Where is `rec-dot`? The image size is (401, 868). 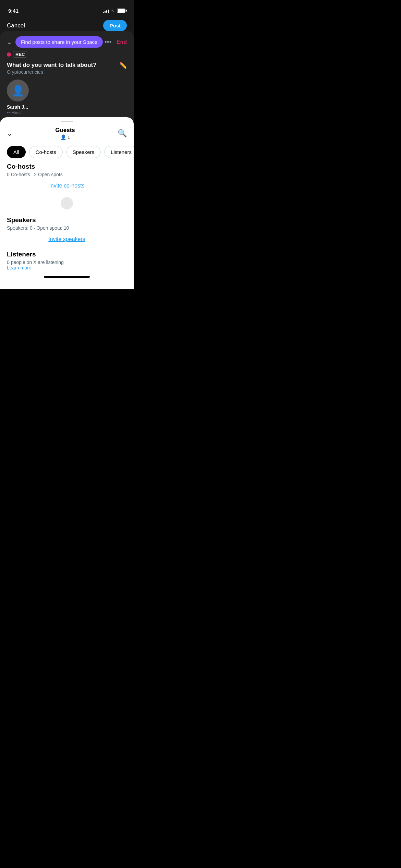
rec-dot is located at coordinates (9, 55).